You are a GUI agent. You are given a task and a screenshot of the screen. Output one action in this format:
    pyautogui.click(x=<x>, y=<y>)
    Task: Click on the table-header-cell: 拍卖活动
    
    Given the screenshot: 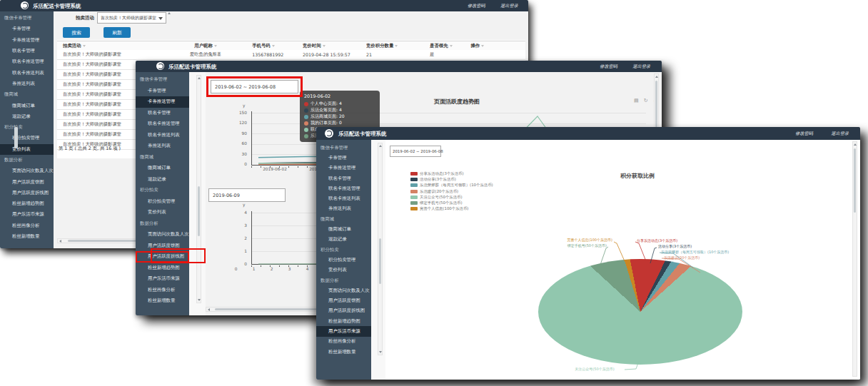 What is the action you would take?
    pyautogui.click(x=108, y=46)
    